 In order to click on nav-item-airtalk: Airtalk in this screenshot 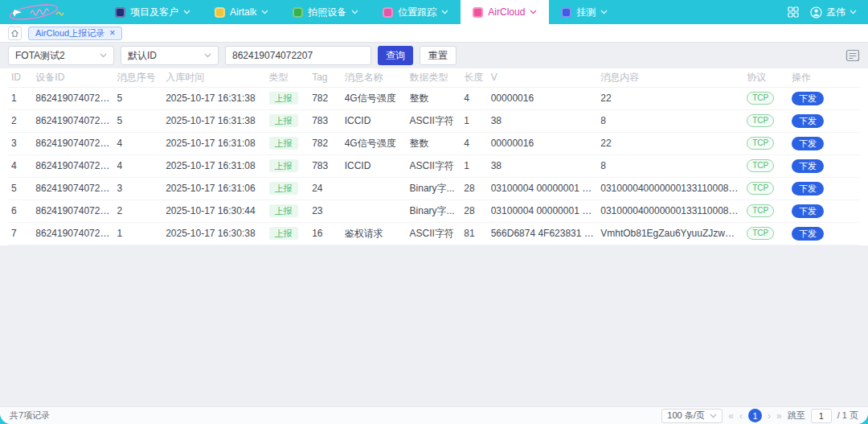, I will do `click(241, 12)`.